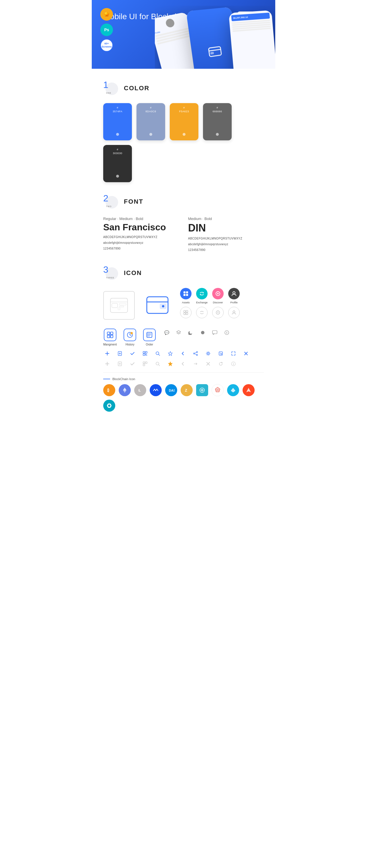 The image size is (367, 868). What do you see at coordinates (186, 293) in the screenshot?
I see `assets-icon` at bounding box center [186, 293].